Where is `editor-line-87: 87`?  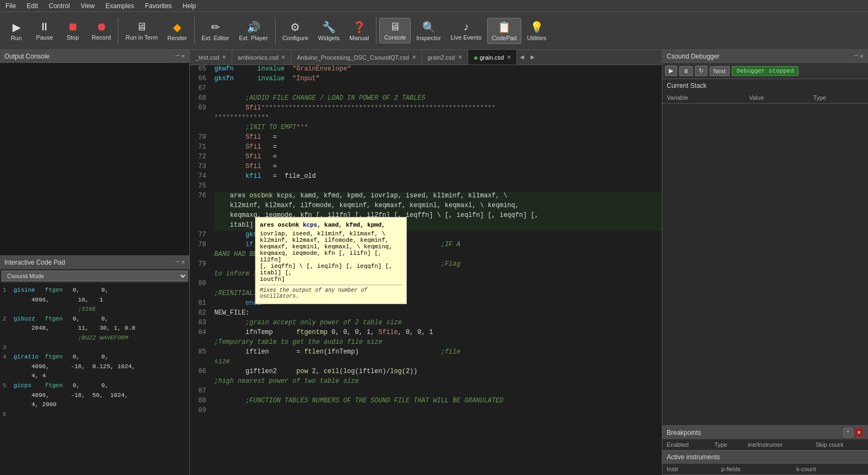
editor-line-87: 87 is located at coordinates (426, 392).